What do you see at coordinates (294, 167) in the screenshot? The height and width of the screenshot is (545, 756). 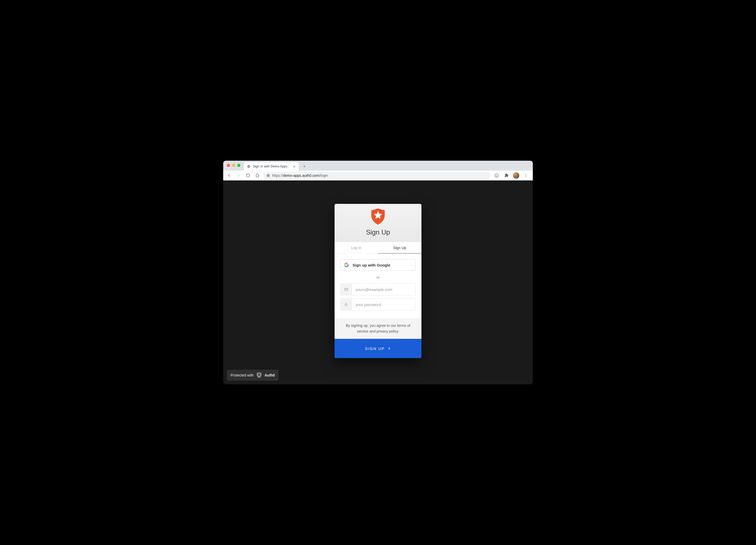 I see `close-tab-button` at bounding box center [294, 167].